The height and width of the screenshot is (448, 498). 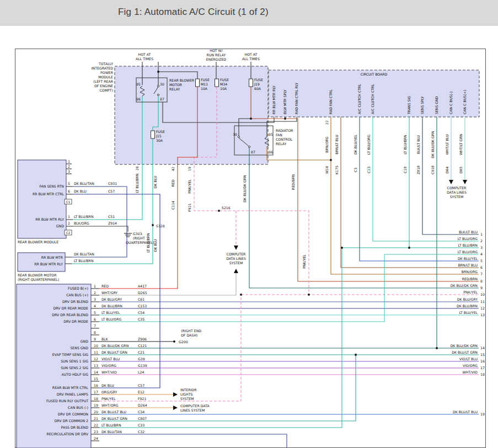 What do you see at coordinates (141, 299) in the screenshot?
I see `circuit-code: C61` at bounding box center [141, 299].